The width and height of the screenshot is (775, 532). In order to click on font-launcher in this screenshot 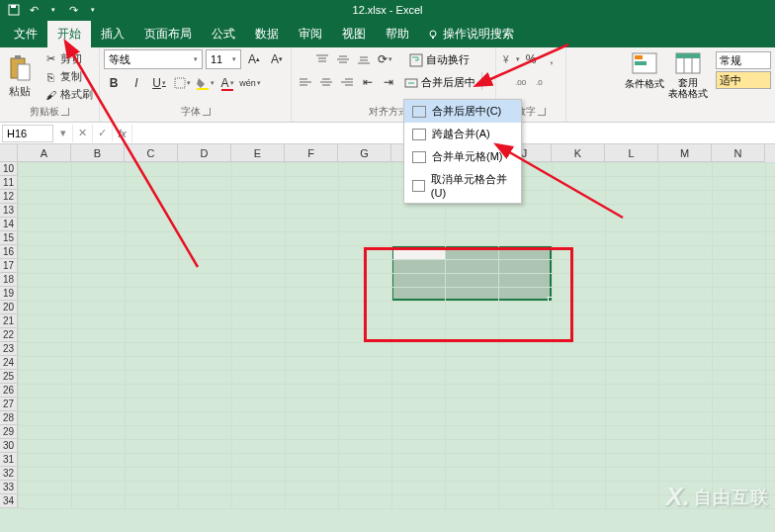, I will do `click(207, 112)`.